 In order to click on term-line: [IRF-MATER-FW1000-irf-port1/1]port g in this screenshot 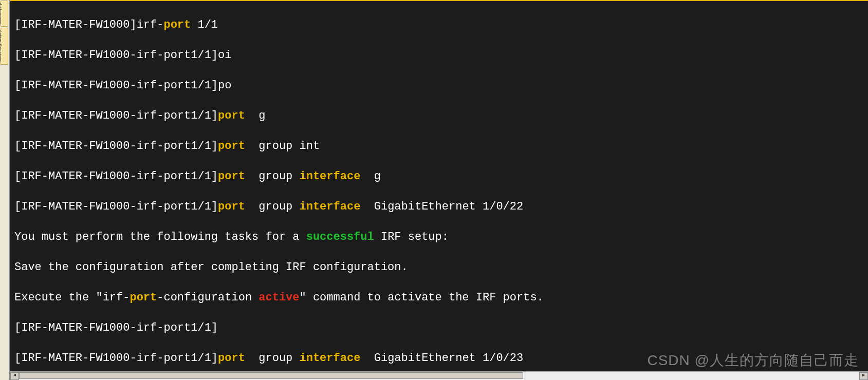, I will do `click(439, 116)`.